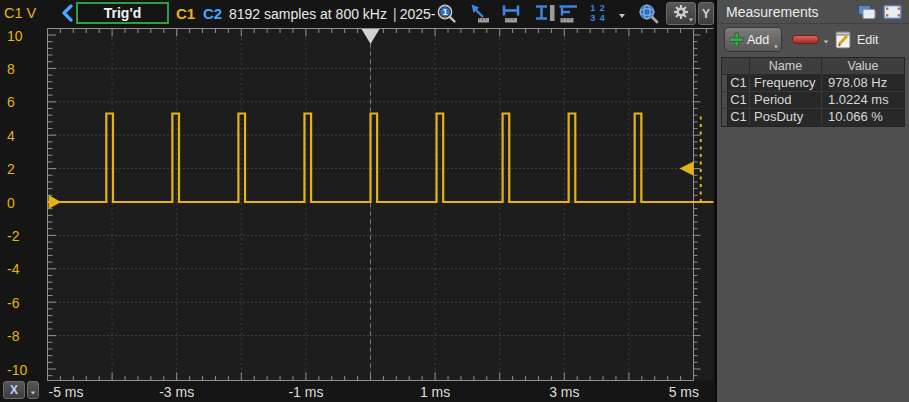 Image resolution: width=909 pixels, height=402 pixels. Describe the element at coordinates (681, 14) in the screenshot. I see `settings-button` at that location.